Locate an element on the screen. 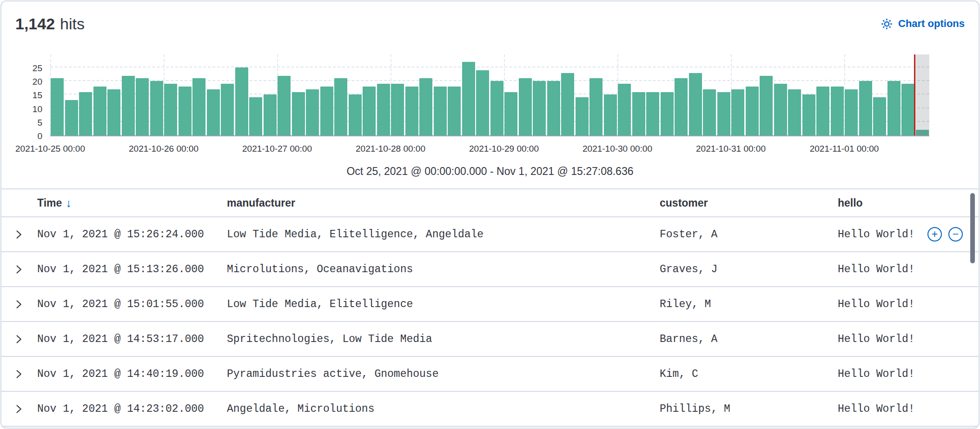  table-row: Nov 1, 2021 @ 15:01:55.000Low Tide Media… is located at coordinates (490, 304).